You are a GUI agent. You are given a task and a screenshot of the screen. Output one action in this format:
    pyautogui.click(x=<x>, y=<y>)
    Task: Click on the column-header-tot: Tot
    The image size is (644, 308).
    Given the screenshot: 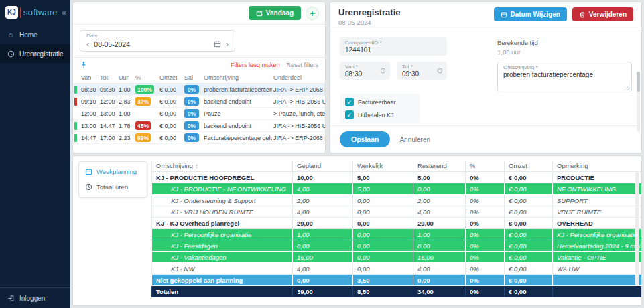 What is the action you would take?
    pyautogui.click(x=108, y=78)
    